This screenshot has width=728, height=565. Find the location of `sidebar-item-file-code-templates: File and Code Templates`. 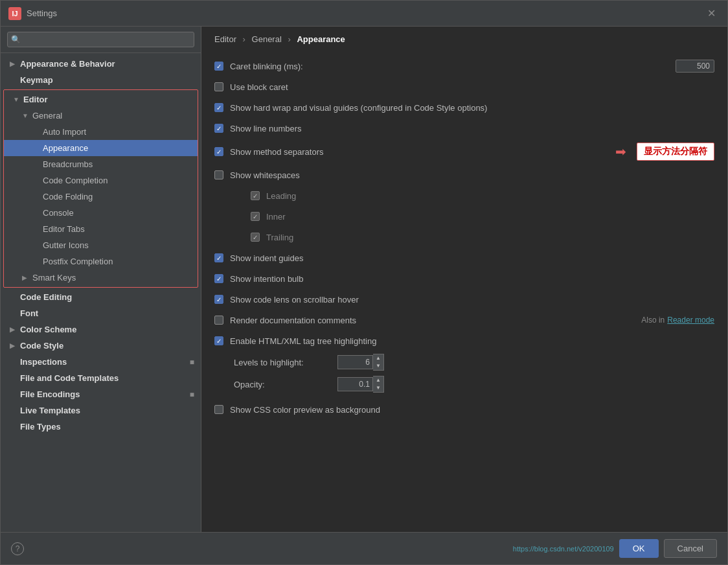

sidebar-item-file-code-templates: File and Code Templates is located at coordinates (101, 378).